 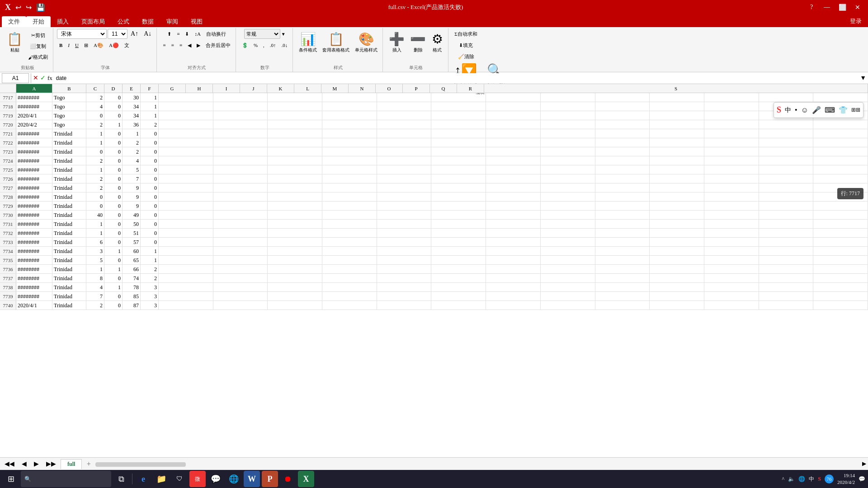 What do you see at coordinates (172, 22) in the screenshot?
I see `tab-review: 审阅` at bounding box center [172, 22].